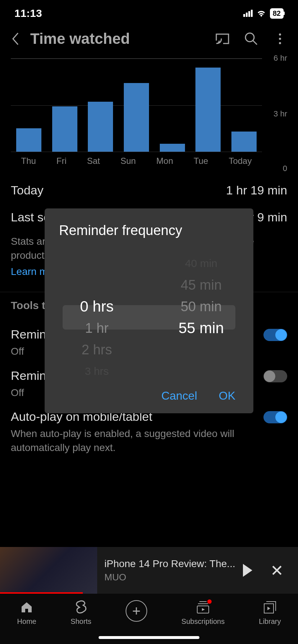  Describe the element at coordinates (149, 238) in the screenshot. I see `dialog-title: Reminder frequency` at that location.